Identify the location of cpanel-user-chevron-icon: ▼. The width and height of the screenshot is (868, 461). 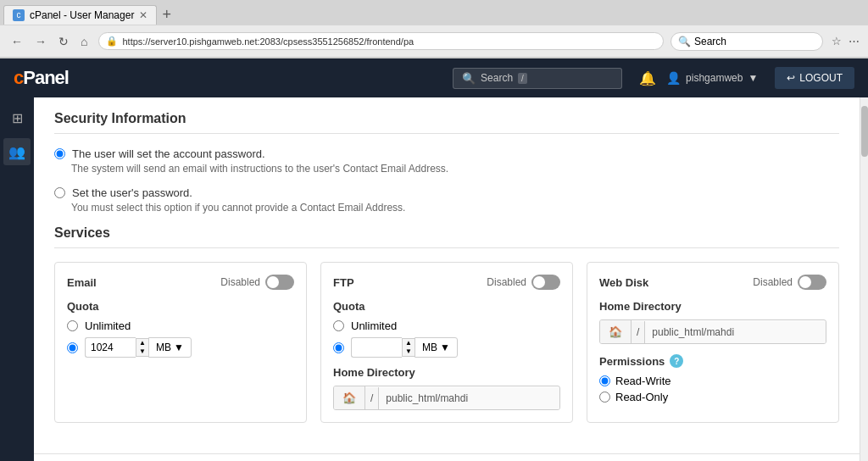
(753, 78).